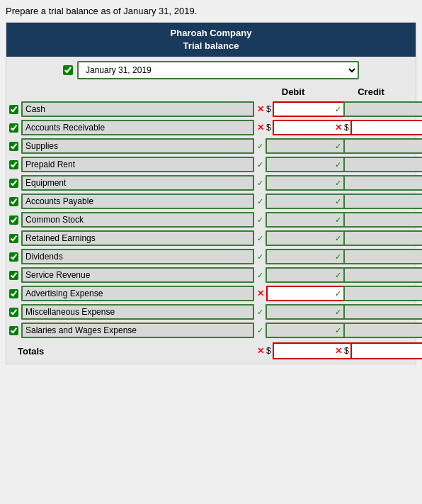 This screenshot has height=504, width=422. I want to click on date-row: January 31, 2019, so click(211, 70).